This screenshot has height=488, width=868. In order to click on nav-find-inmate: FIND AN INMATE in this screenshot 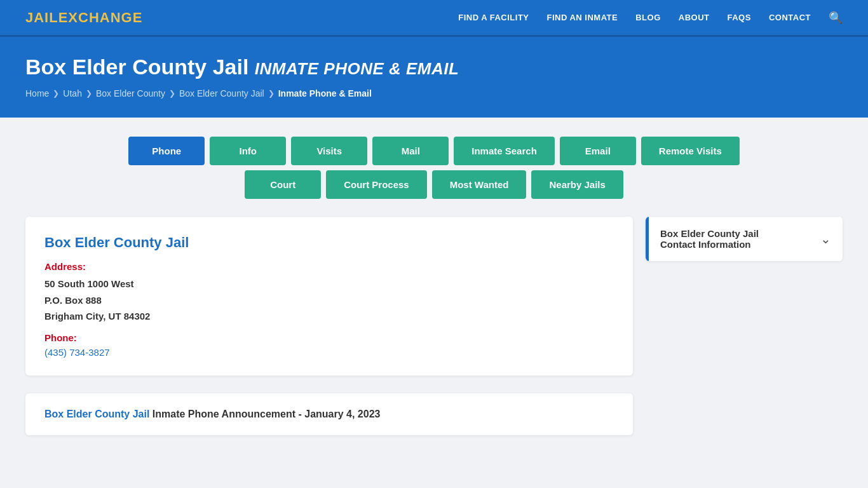, I will do `click(583, 18)`.